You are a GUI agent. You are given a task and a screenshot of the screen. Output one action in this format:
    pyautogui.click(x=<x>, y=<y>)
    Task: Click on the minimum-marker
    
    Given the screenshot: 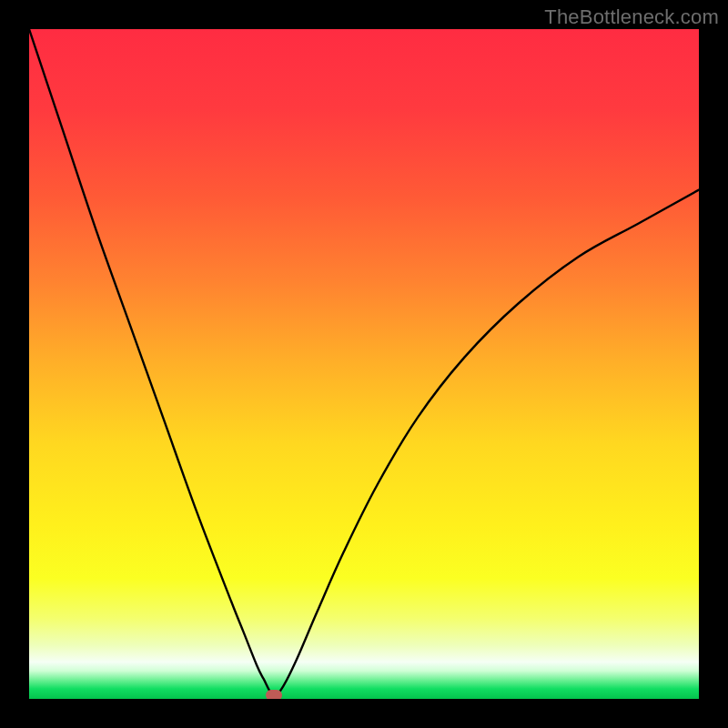 What is the action you would take?
    pyautogui.click(x=274, y=694)
    